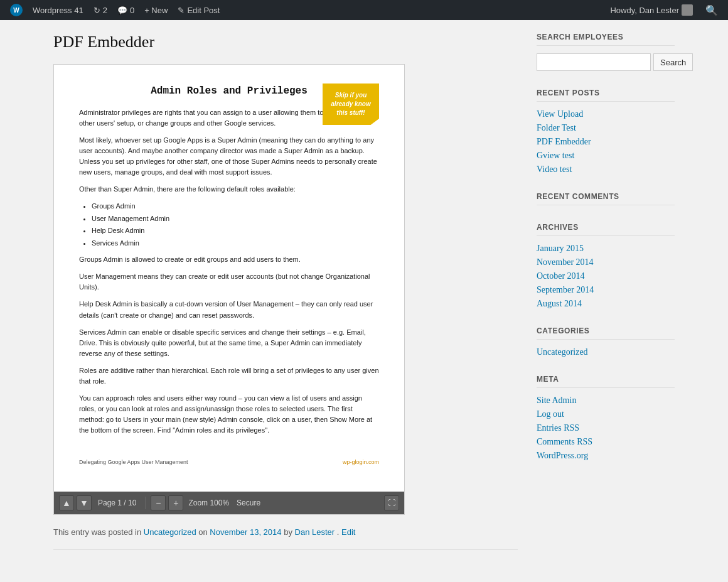 Image resolution: width=728 pixels, height=582 pixels. I want to click on recent-post-link: Folder Test, so click(606, 128).